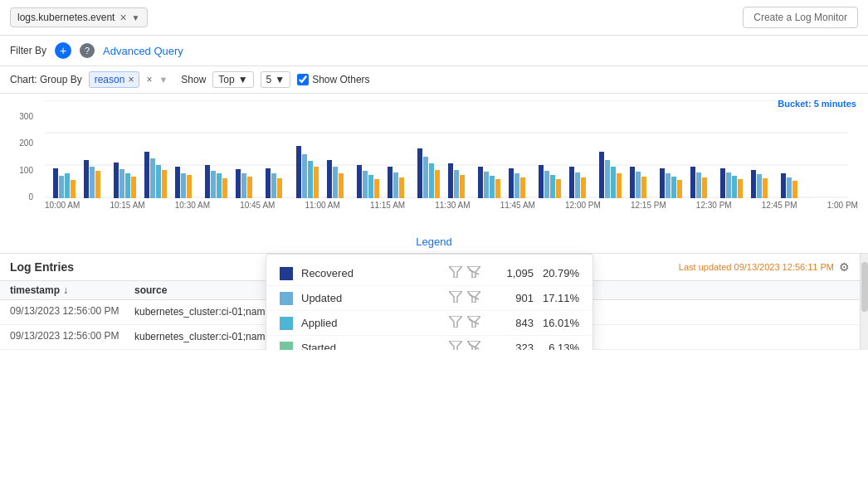  What do you see at coordinates (163, 80) in the screenshot?
I see `dropdown-toggle: ▼` at bounding box center [163, 80].